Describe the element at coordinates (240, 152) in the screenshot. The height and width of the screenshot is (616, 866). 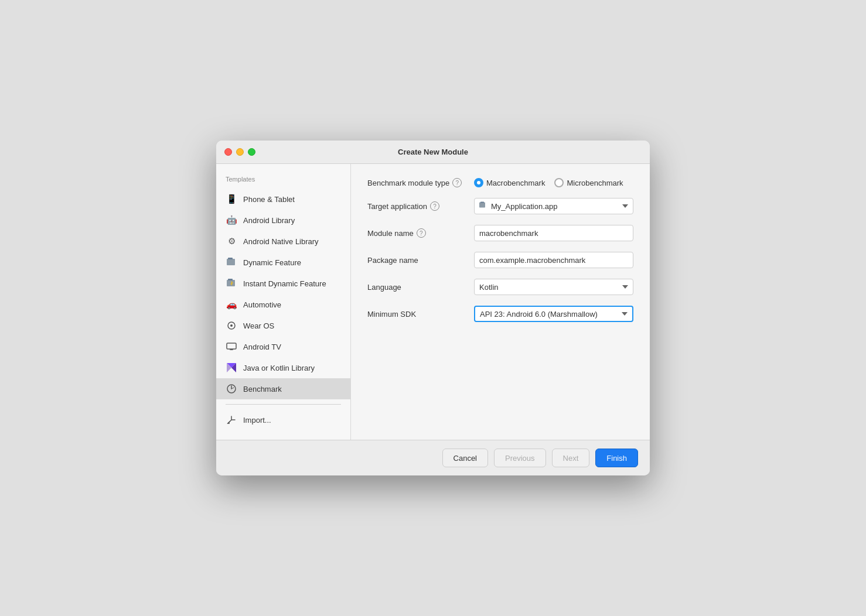
I see `traffic-lights` at that location.